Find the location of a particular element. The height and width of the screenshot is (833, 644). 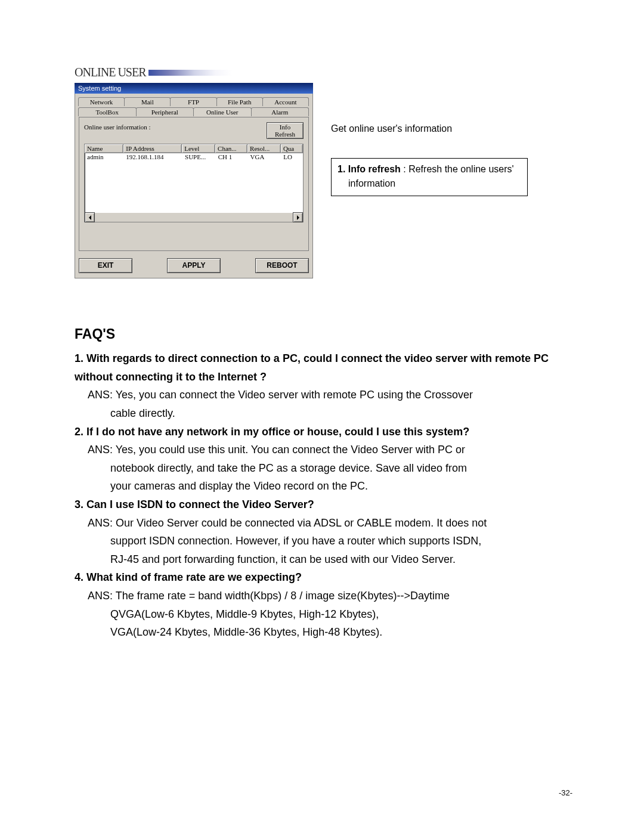

reboot-button: REBOOT is located at coordinates (282, 266).